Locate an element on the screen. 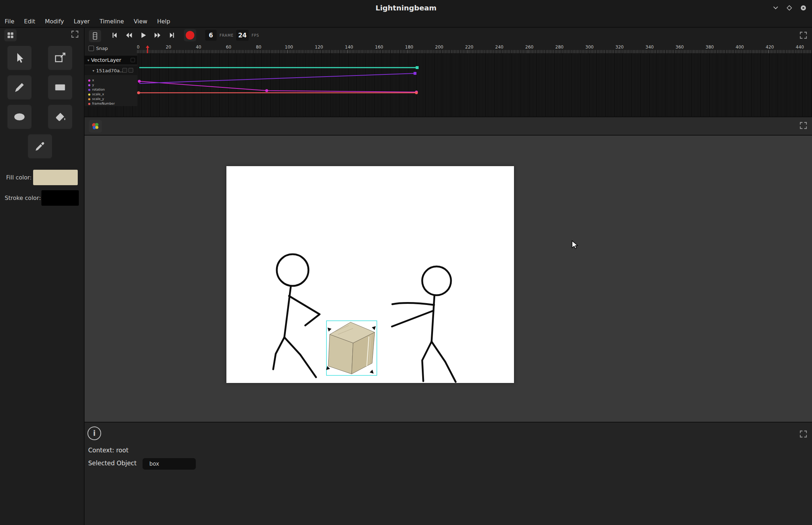 The height and width of the screenshot is (525, 812). layer-row-vectorlayer: ▾ VectorLayer is located at coordinates (111, 60).